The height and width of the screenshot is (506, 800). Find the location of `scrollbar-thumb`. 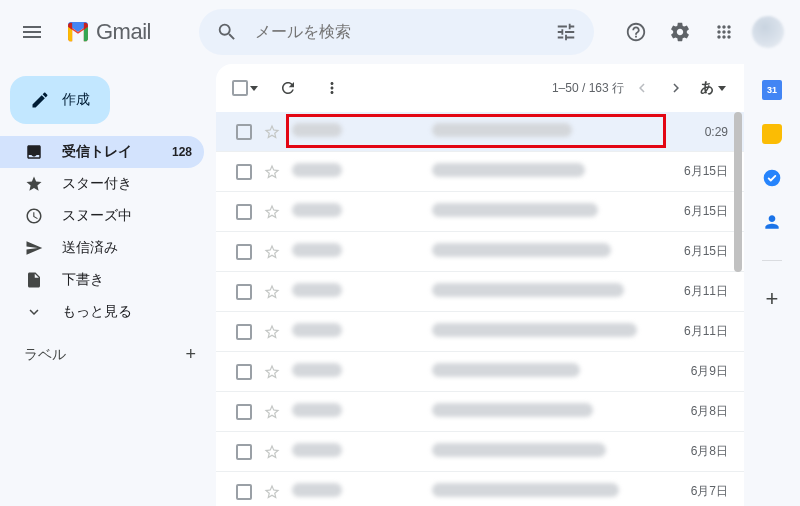

scrollbar-thumb is located at coordinates (738, 192).